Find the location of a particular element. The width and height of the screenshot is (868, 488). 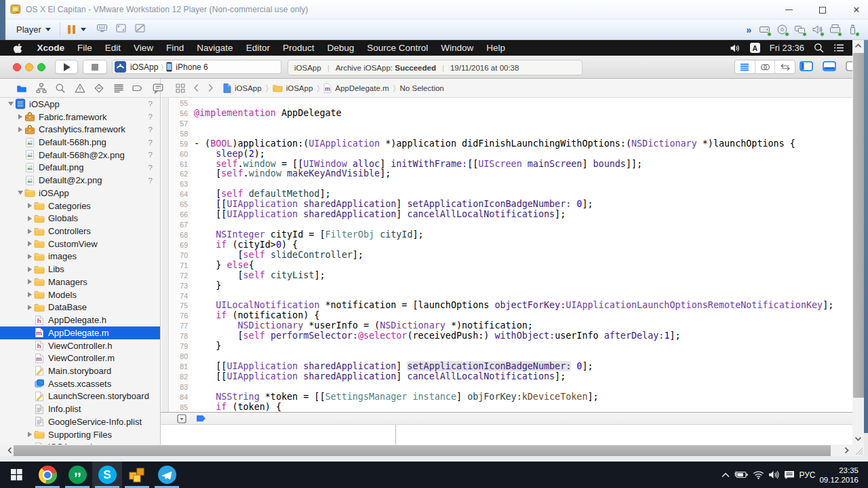

line-number: 82 is located at coordinates (180, 377).